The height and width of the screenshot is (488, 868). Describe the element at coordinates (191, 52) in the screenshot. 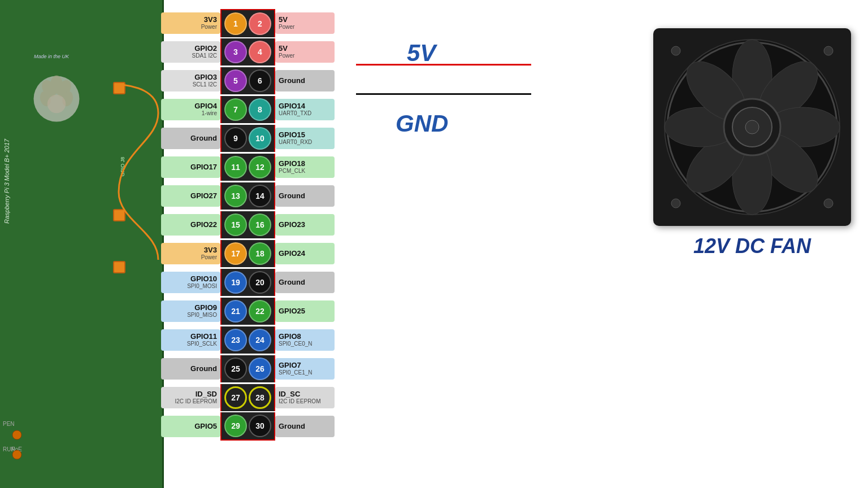

I see `left-label-row-2: GPIO2SDA1 I2C` at that location.